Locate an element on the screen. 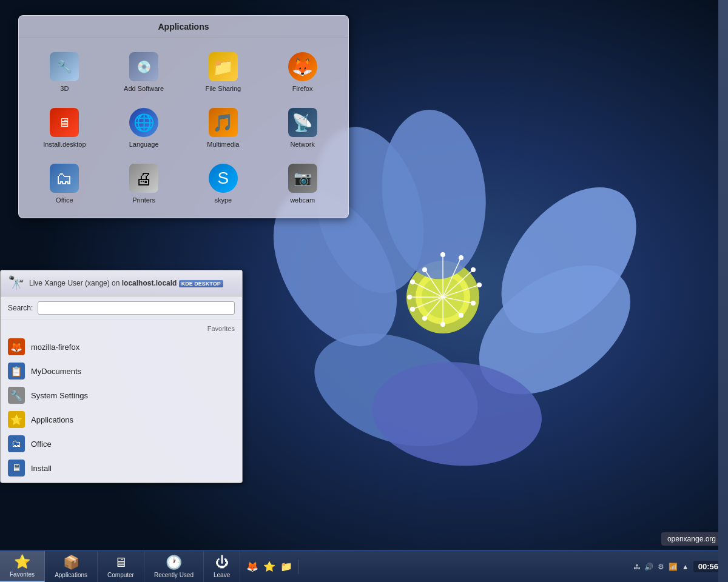 The height and width of the screenshot is (582, 728). taskbar-btn-icon-leave: ⏻ is located at coordinates (222, 563).